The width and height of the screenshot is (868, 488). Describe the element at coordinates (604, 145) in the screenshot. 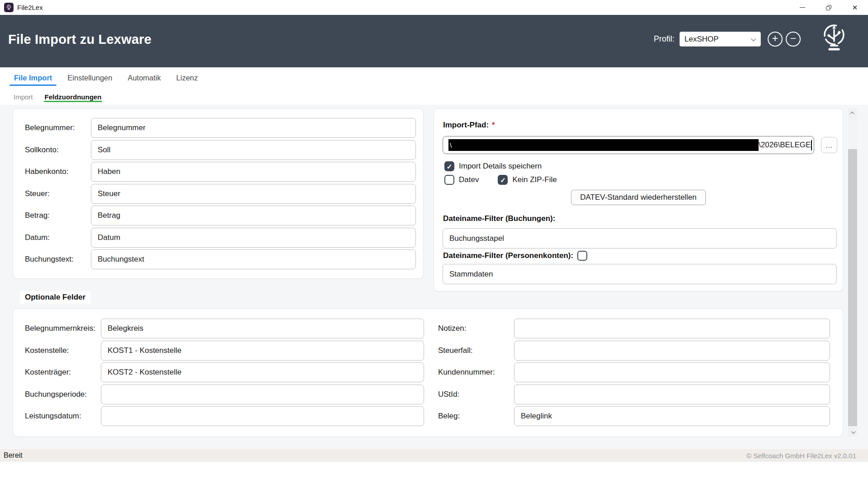

I see `redacted-path-segment: \` at that location.